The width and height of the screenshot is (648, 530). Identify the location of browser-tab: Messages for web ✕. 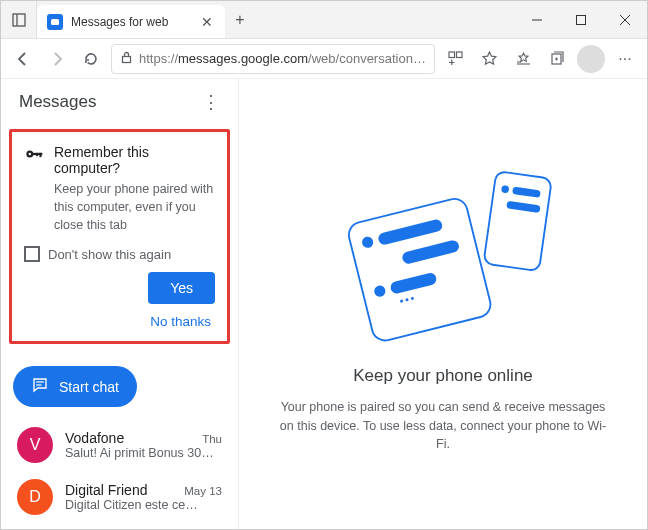
(131, 22).